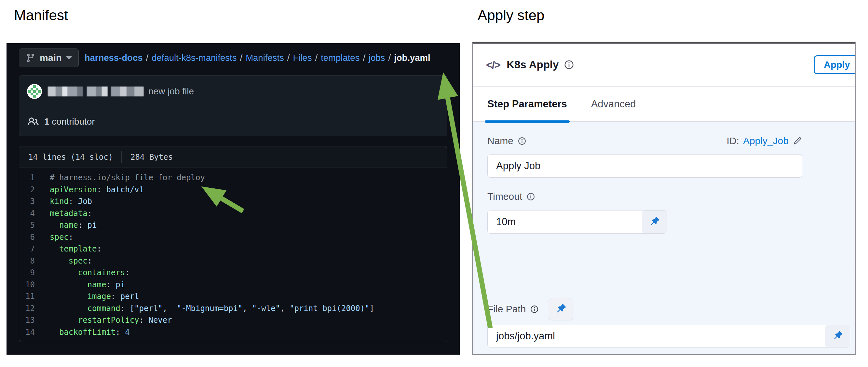 This screenshot has width=868, height=367. I want to click on git-branch-icon, so click(30, 58).